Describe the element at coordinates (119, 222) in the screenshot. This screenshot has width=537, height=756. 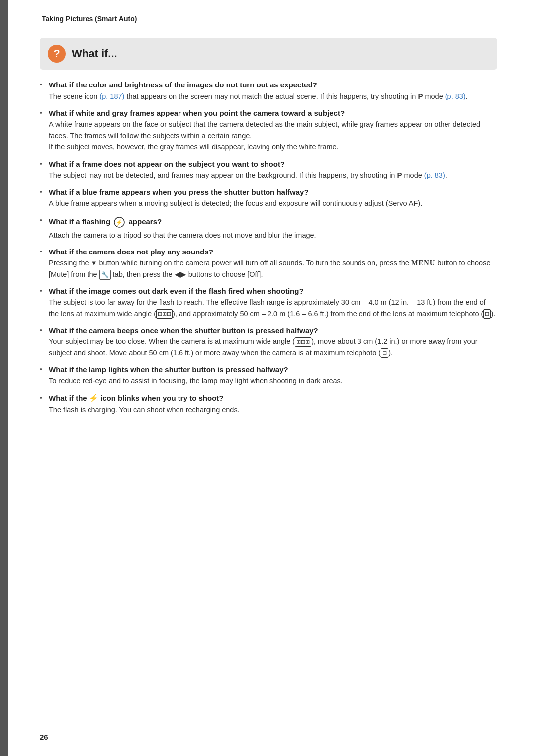
I see `shake-icon: ⚡` at that location.